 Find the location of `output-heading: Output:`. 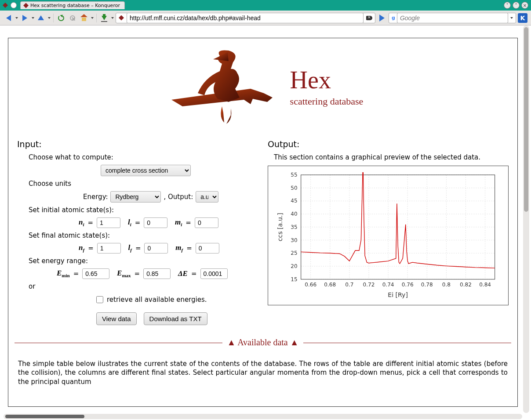

output-heading: Output: is located at coordinates (388, 144).